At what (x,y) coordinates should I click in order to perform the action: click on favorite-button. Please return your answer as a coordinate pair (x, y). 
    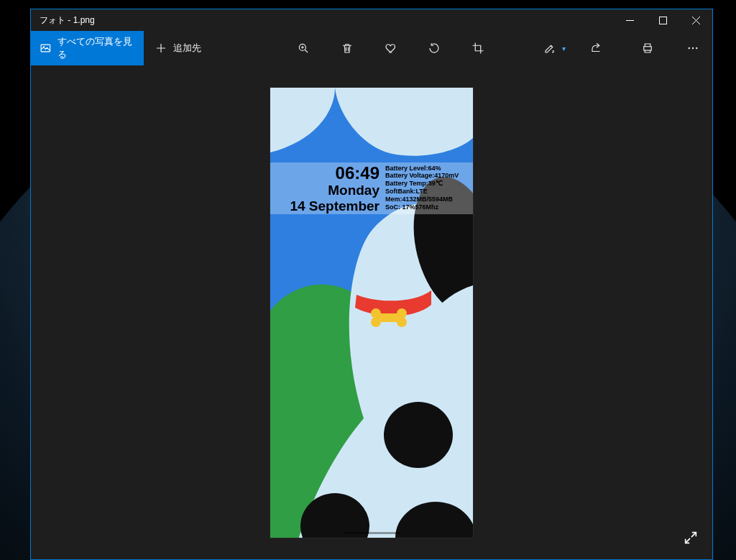
    Looking at the image, I should click on (391, 48).